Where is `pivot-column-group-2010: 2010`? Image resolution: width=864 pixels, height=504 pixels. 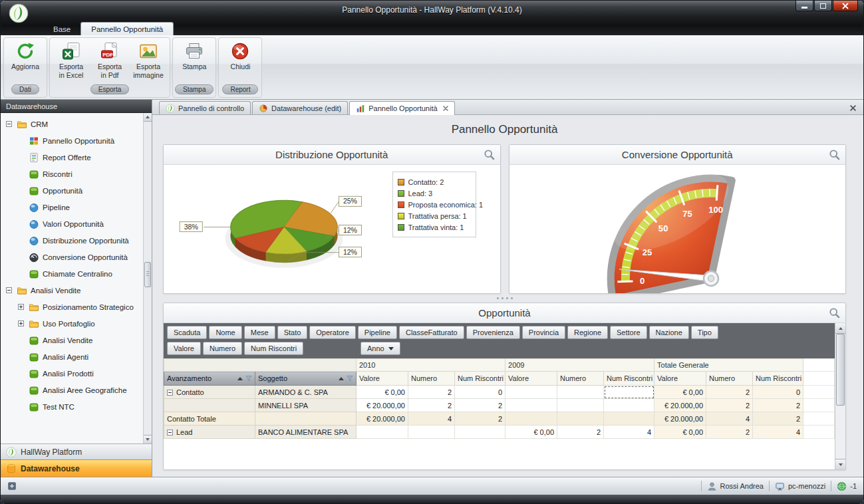 pivot-column-group-2010: 2010 is located at coordinates (431, 366).